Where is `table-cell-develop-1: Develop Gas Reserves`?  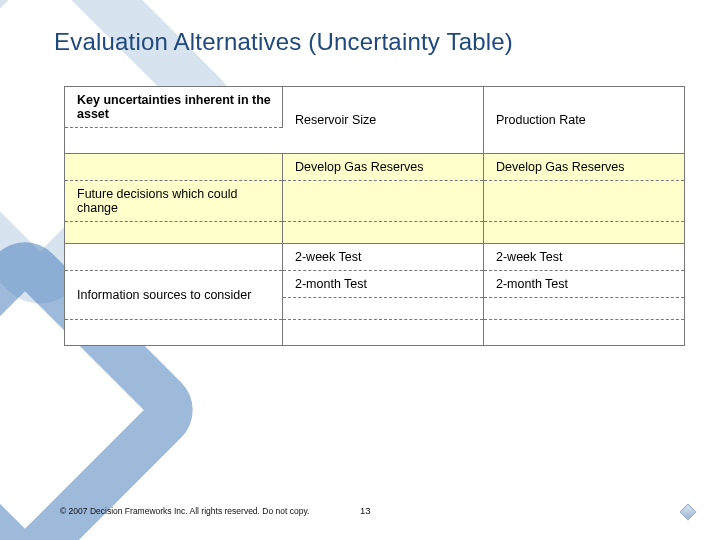 table-cell-develop-1: Develop Gas Reserves is located at coordinates (384, 168).